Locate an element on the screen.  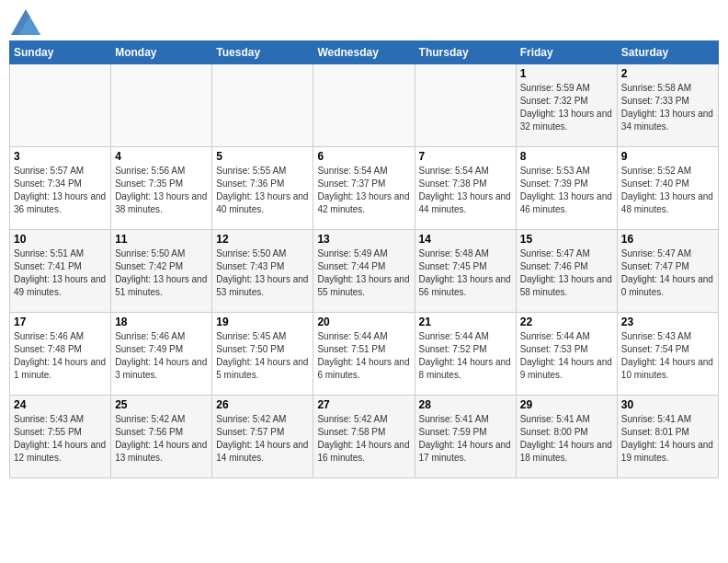
day-number: 17 is located at coordinates (61, 322).